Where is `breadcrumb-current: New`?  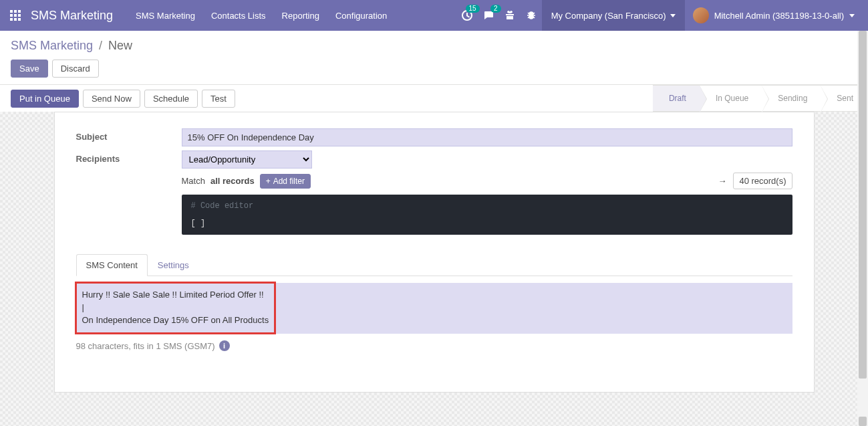 breadcrumb-current: New is located at coordinates (120, 45).